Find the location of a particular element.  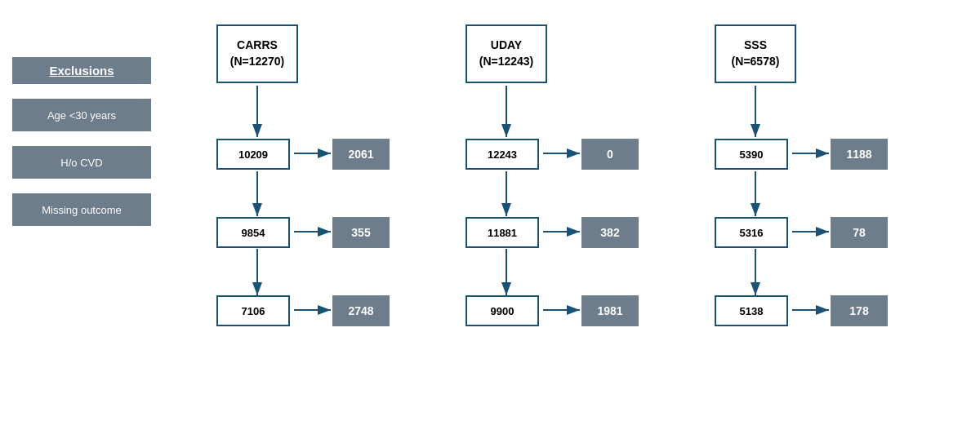

carrs-level1-main: 10209 is located at coordinates (253, 154).